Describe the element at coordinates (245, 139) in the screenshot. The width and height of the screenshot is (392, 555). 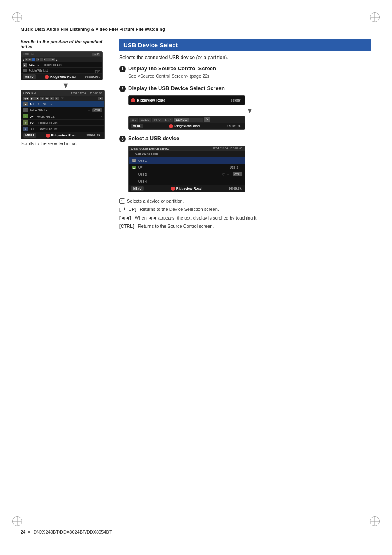
I see `step-3: 3 Select a USB device` at that location.